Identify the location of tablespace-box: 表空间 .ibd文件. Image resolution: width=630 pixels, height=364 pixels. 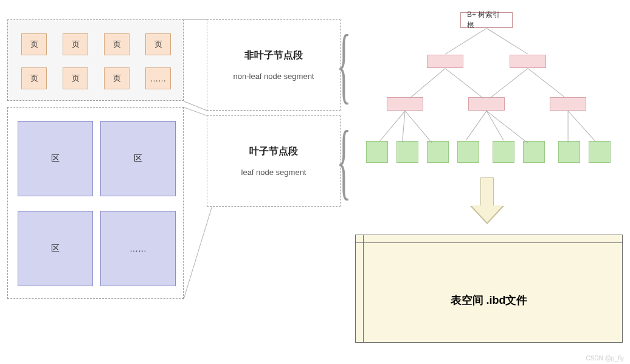
(489, 289).